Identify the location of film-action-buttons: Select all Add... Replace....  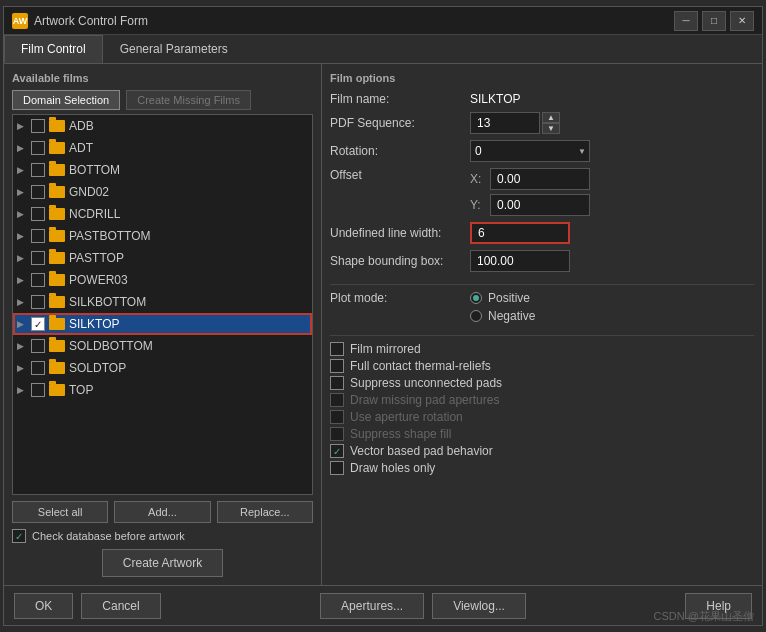
(162, 512).